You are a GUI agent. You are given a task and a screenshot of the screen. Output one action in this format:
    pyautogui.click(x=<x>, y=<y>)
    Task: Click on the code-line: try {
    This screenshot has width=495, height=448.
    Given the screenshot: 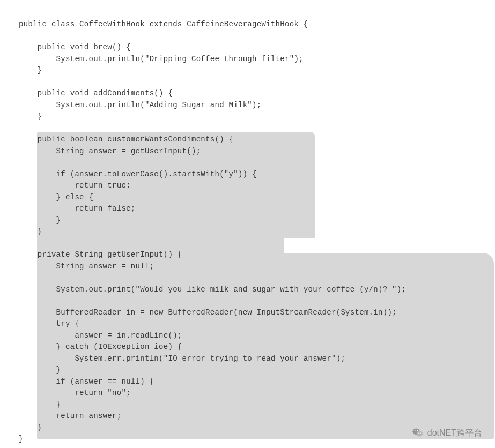 What is the action you would take?
    pyautogui.click(x=49, y=324)
    